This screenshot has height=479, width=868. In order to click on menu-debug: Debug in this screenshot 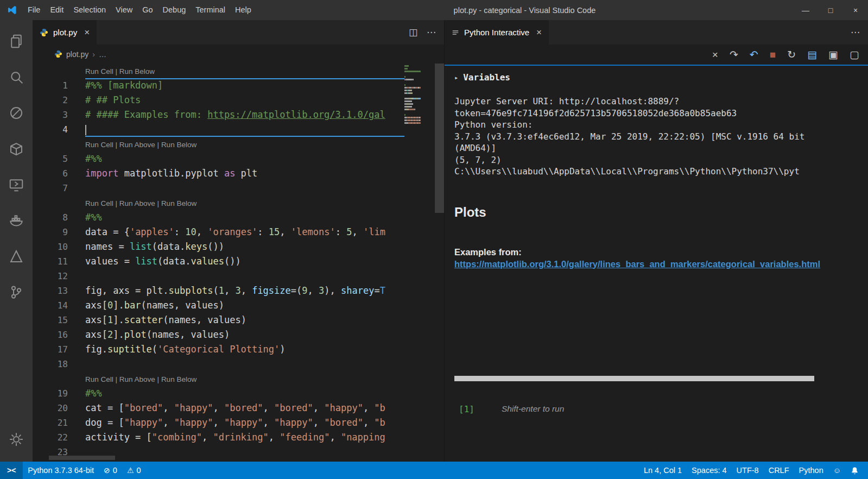, I will do `click(175, 10)`.